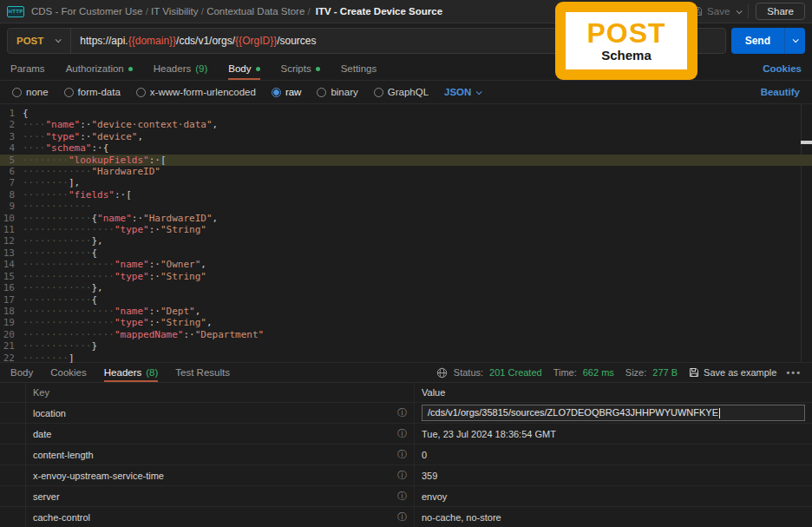  What do you see at coordinates (244, 69) in the screenshot?
I see `tab-body: Body` at bounding box center [244, 69].